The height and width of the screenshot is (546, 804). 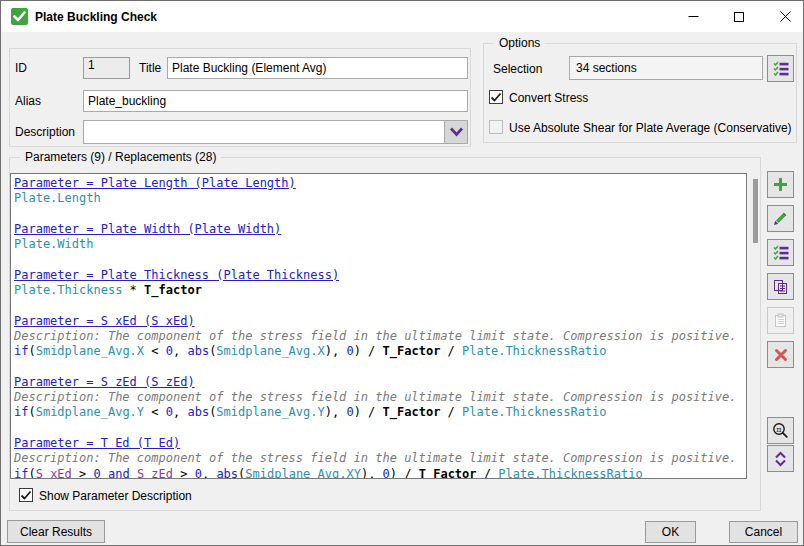 What do you see at coordinates (780, 218) in the screenshot?
I see `edit-parameter-button` at bounding box center [780, 218].